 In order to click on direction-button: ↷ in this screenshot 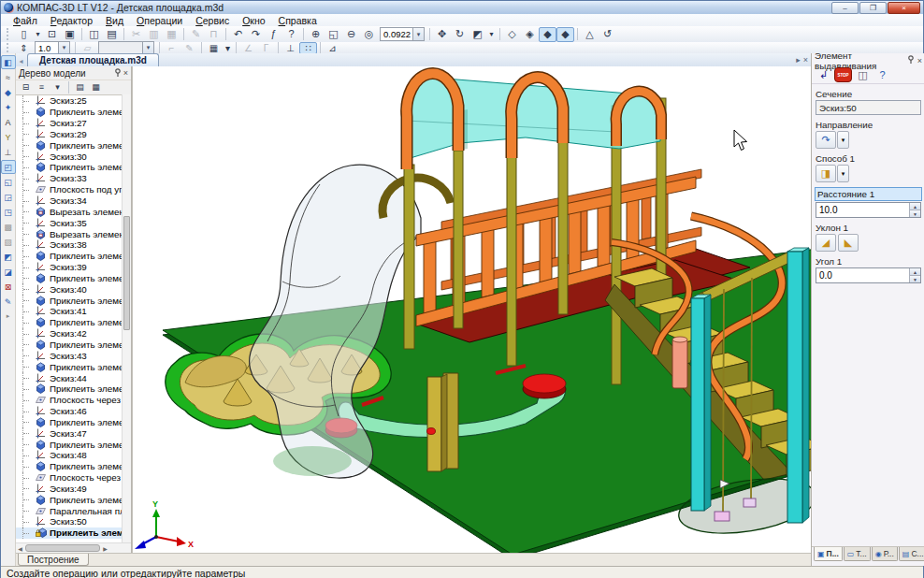, I will do `click(826, 140)`.